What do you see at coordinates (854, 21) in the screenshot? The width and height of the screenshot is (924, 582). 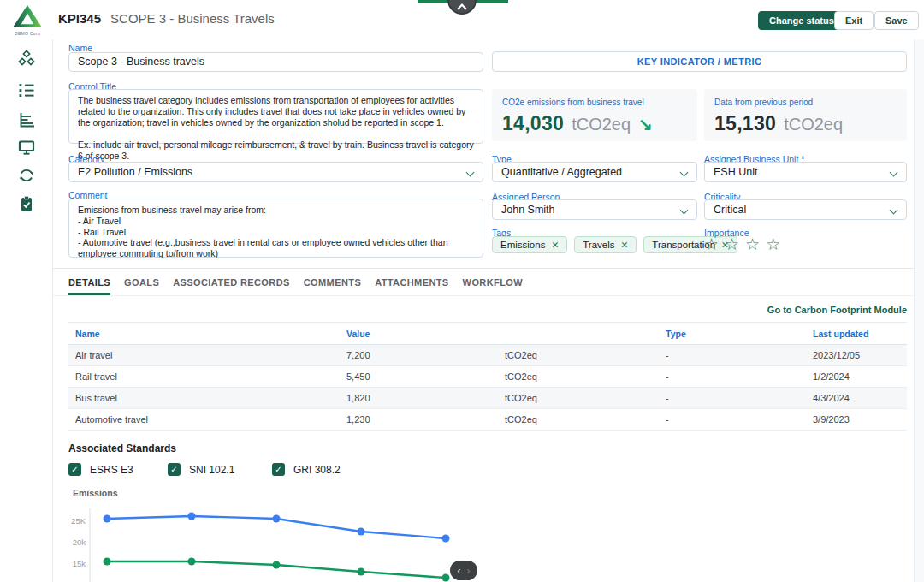 I see `exit-button: Exit` at bounding box center [854, 21].